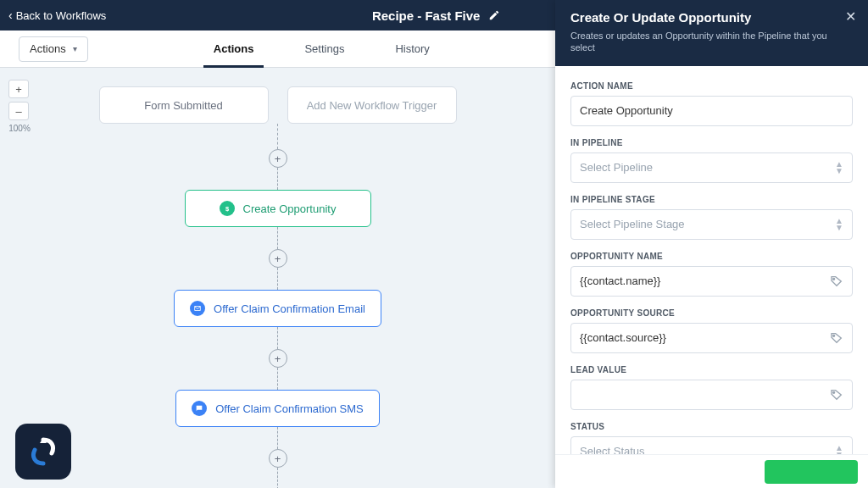 Image resolution: width=868 pixels, height=488 pixels. I want to click on field-label: IN PIPELINE, so click(712, 142).